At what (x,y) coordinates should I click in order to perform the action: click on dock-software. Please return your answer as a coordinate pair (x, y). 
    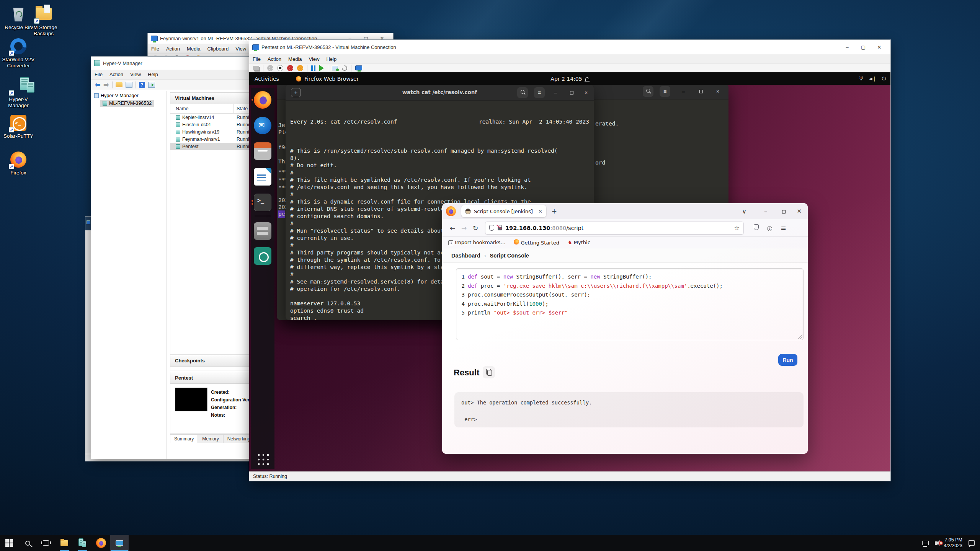
    Looking at the image, I should click on (263, 256).